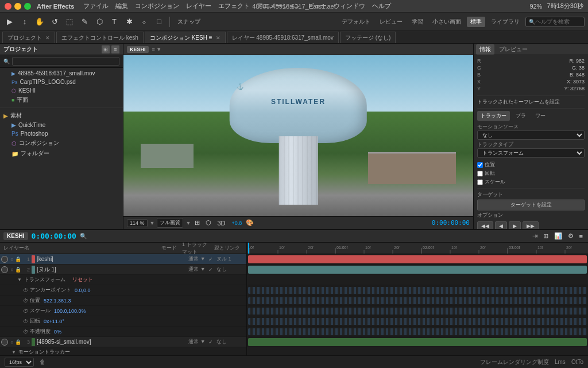 This screenshot has width=588, height=368. I want to click on layer-1-mode: 通常 ▼, so click(197, 259).